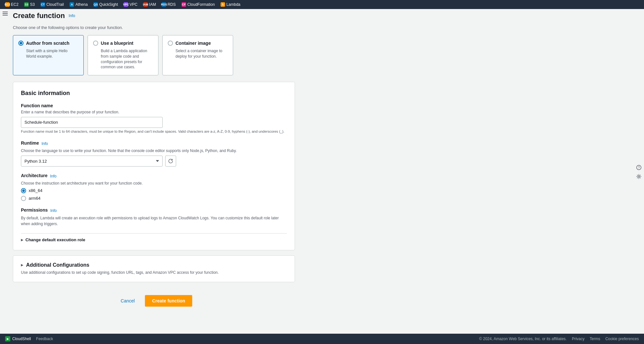  Describe the element at coordinates (154, 221) in the screenshot. I see `permissions-desc: By default, Lambda will create an execut…` at that location.